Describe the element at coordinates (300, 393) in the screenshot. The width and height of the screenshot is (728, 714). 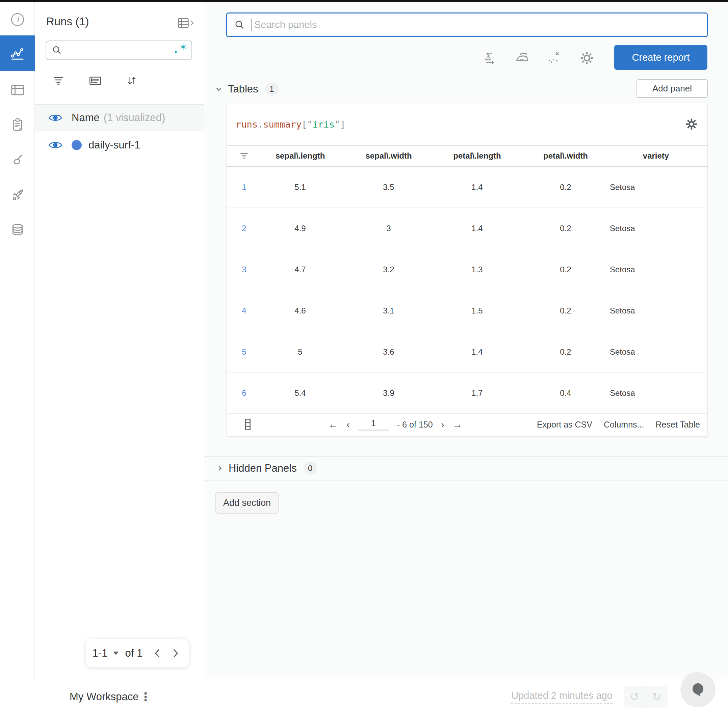
I see `table-cell: 5.4` at that location.